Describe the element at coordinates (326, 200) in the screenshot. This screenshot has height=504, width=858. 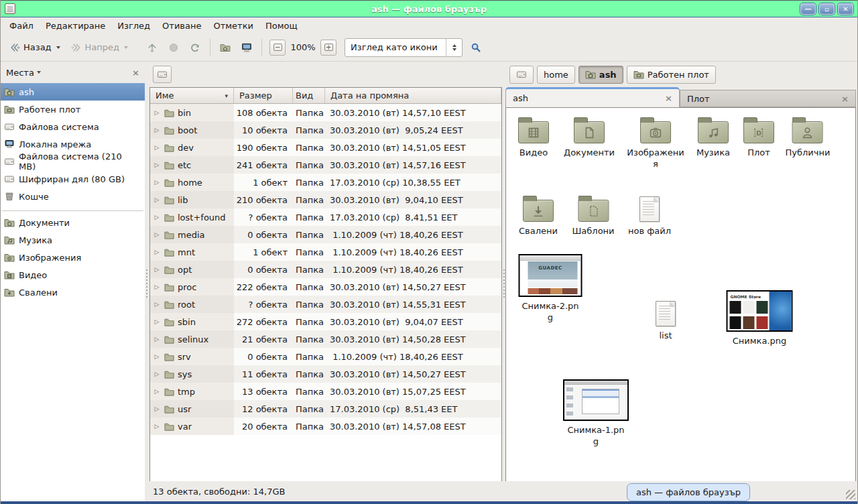
I see `table-row: ▷ lib 210 обекта Папка 30.03.2010 (вт) 9…` at that location.